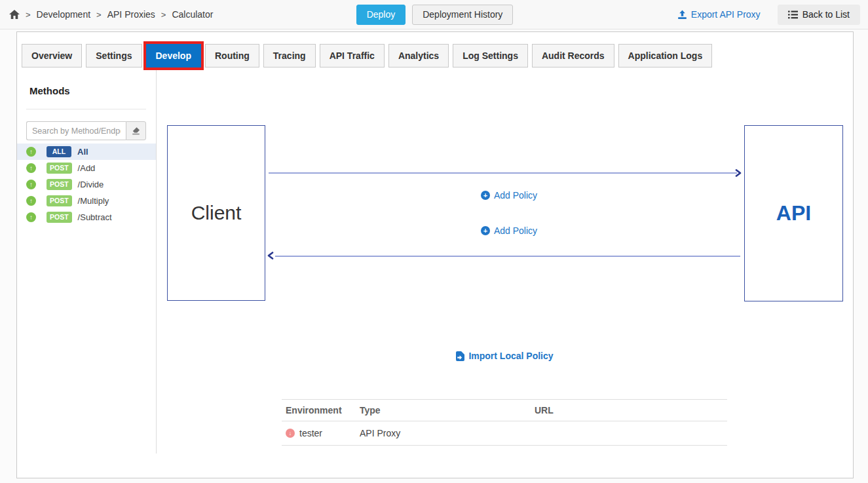 This screenshot has width=868, height=483. What do you see at coordinates (508, 256) in the screenshot?
I see `response-flow-line` at bounding box center [508, 256].